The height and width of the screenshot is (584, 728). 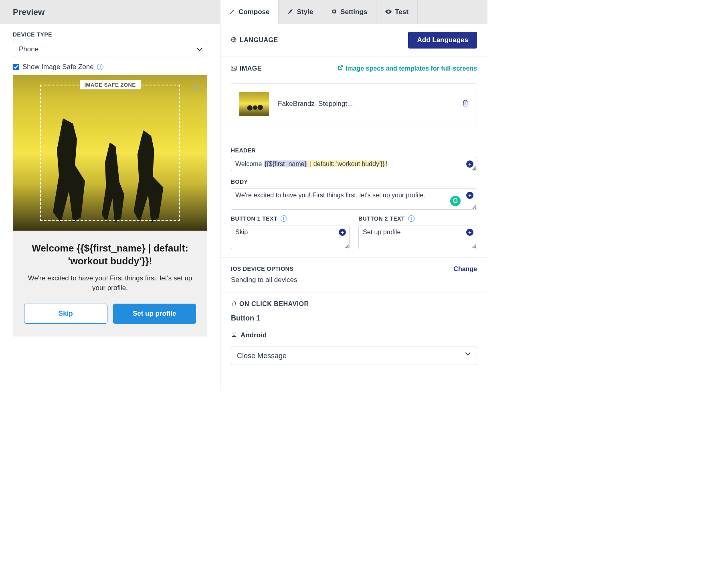 I want to click on device-type-select: Phone, so click(x=110, y=49).